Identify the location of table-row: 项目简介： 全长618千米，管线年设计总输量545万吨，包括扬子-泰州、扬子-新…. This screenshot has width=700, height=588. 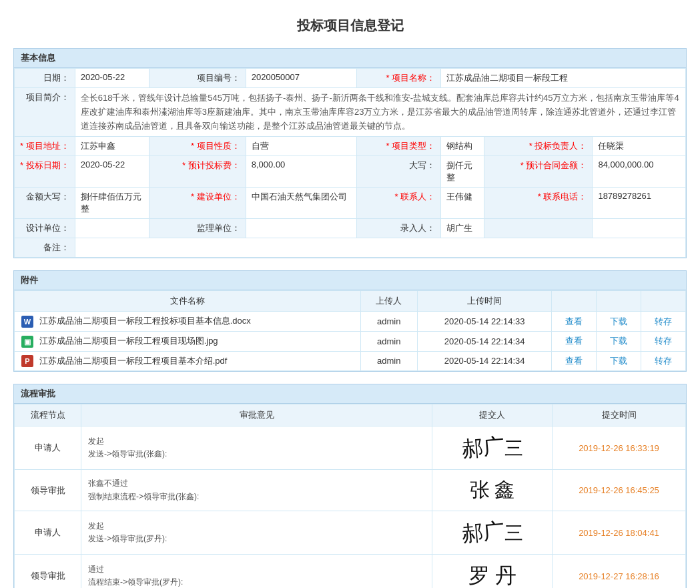
(350, 112).